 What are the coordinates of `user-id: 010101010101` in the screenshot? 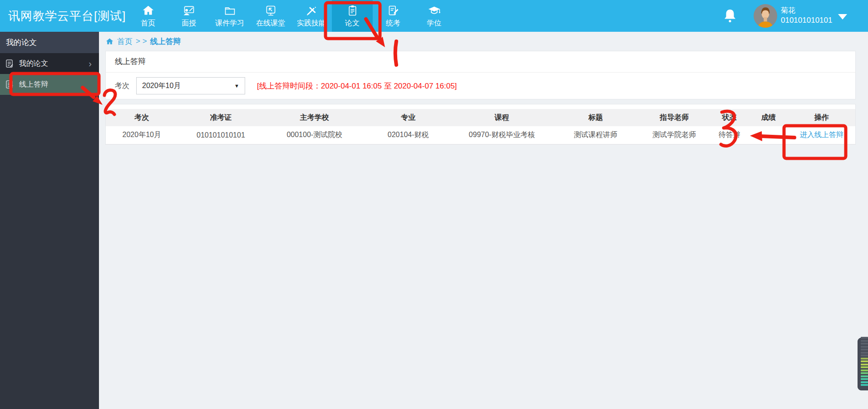 It's located at (806, 20).